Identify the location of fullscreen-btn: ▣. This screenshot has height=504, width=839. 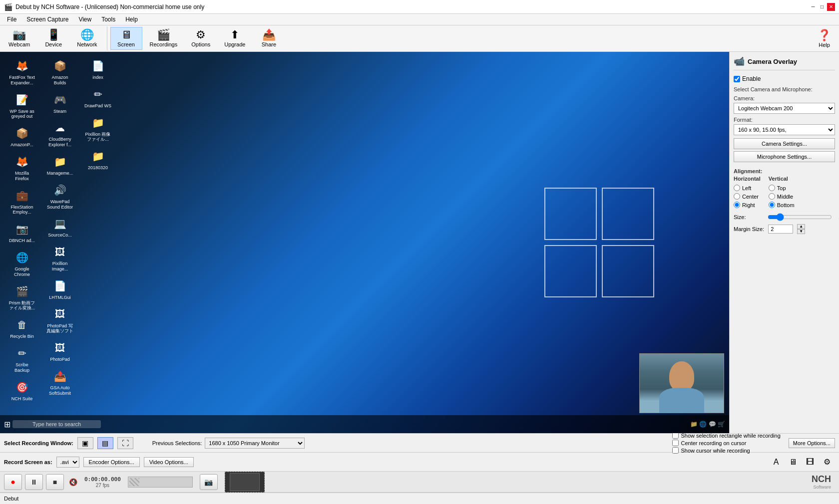
(85, 443).